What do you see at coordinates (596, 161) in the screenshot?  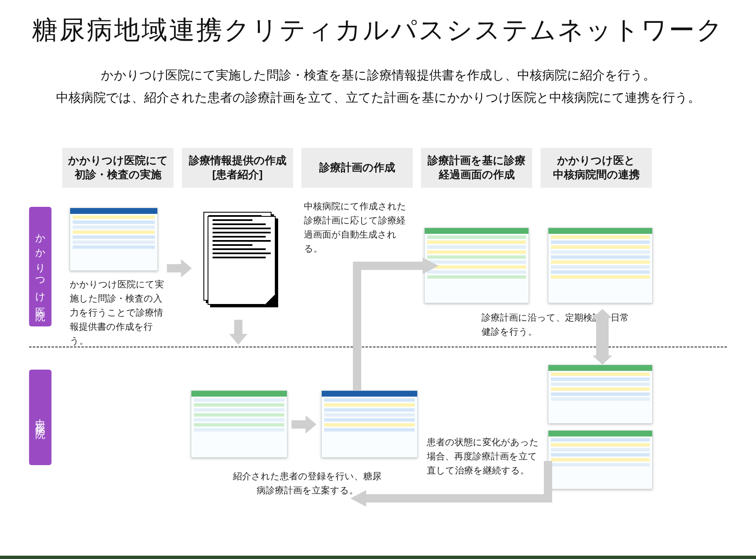 I see `step-5-line-a: かかりつけ医と` at bounding box center [596, 161].